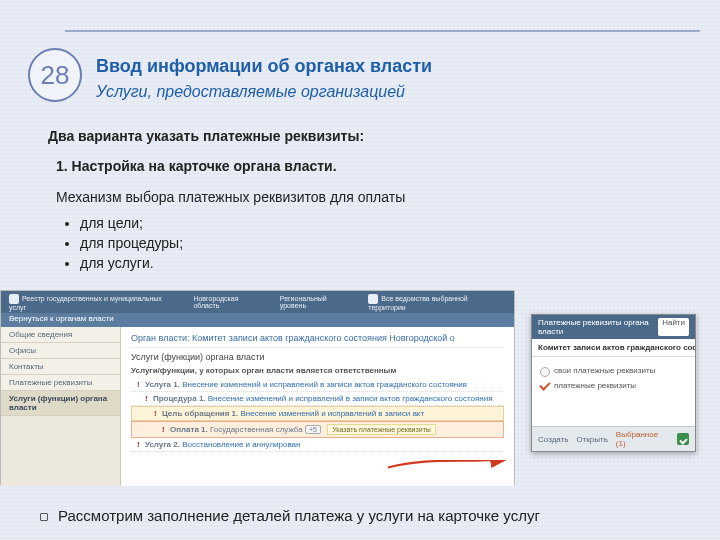  What do you see at coordinates (60, 351) in the screenshot?
I see `sidebar-item: Офисы` at bounding box center [60, 351].